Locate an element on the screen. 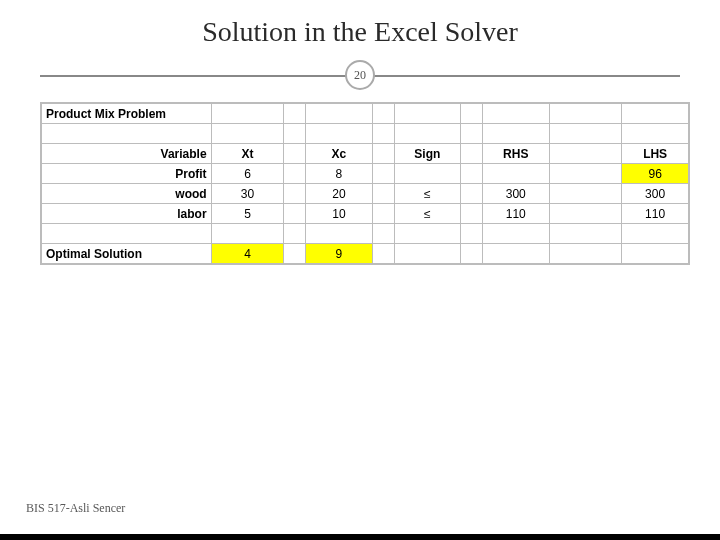 Image resolution: width=720 pixels, height=540 pixels. page-title: Solution in the Excel Solver is located at coordinates (360, 30).